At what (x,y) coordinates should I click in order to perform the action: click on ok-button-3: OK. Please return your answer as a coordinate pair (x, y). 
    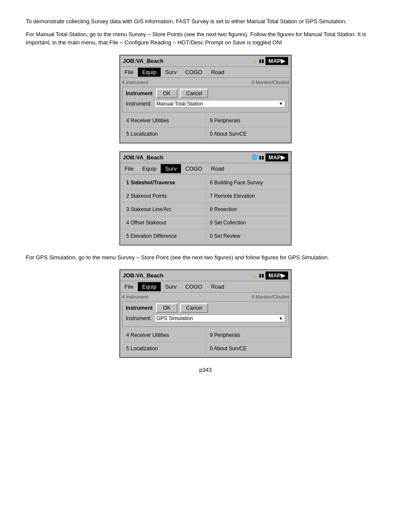
    Looking at the image, I should click on (167, 308).